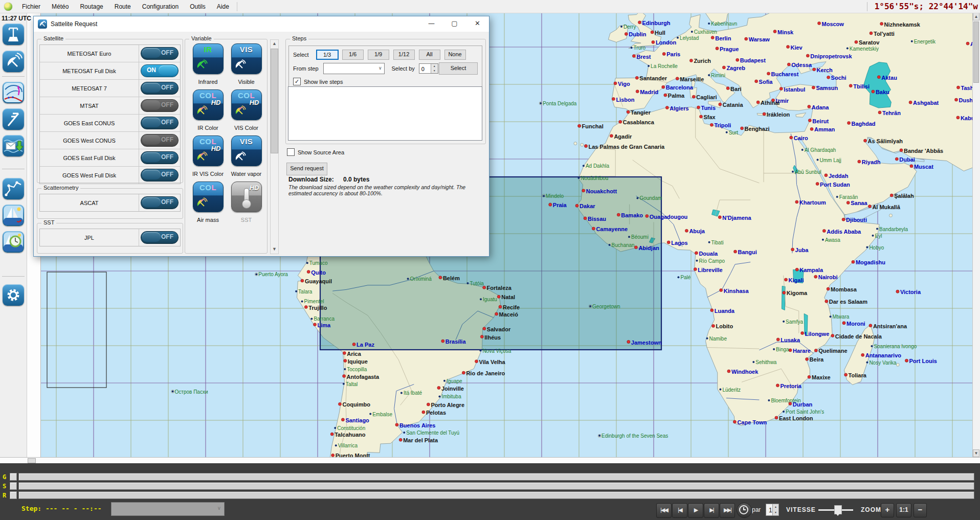  What do you see at coordinates (110, 111) in the screenshot?
I see `satellite-group: Satellite METEOSAT EuroOFFMETEOSAT Full …` at bounding box center [110, 111].